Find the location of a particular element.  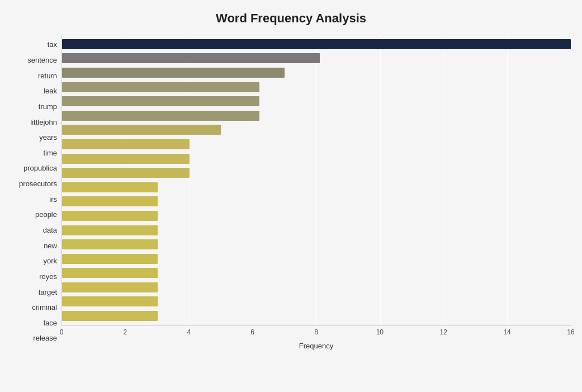

x-tick-label: 12 is located at coordinates (444, 332).